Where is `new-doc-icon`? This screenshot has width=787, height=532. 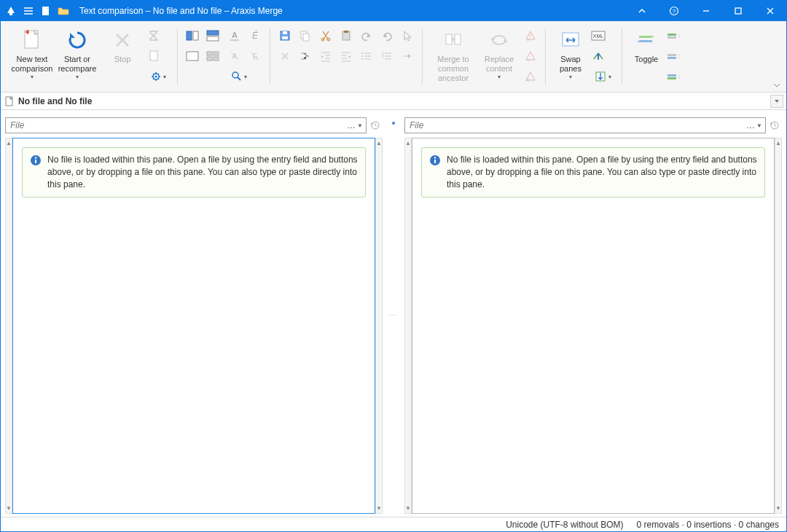 new-doc-icon is located at coordinates (46, 11).